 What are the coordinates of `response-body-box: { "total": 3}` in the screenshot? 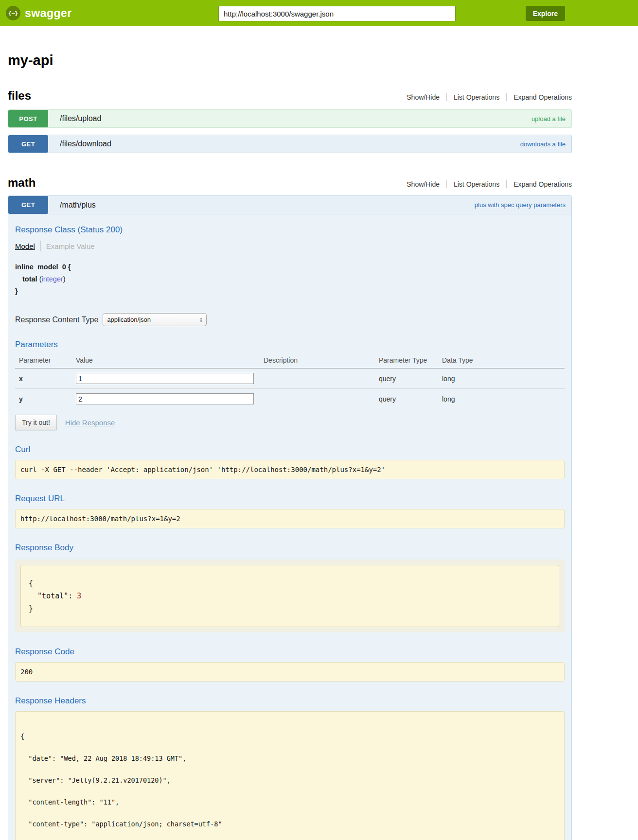 It's located at (290, 596).